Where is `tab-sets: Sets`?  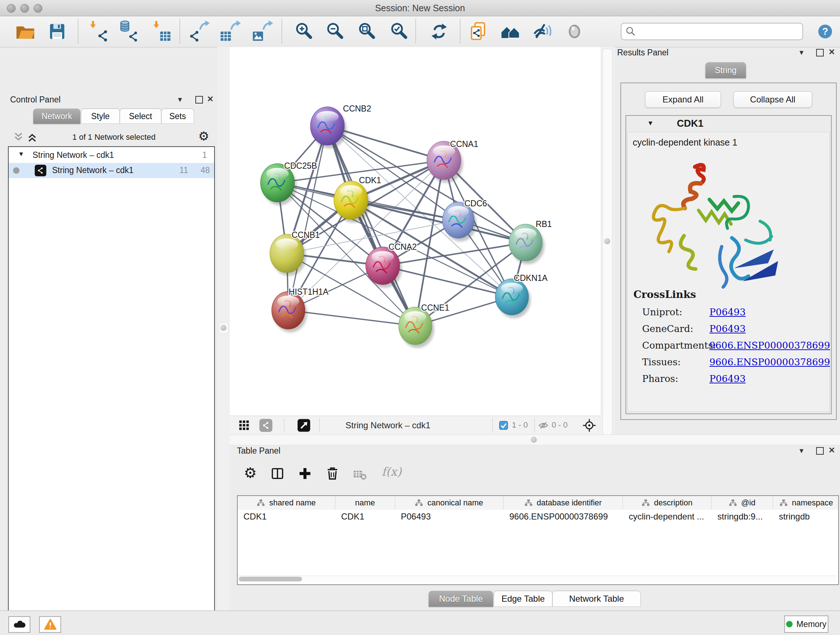 tab-sets: Sets is located at coordinates (178, 116).